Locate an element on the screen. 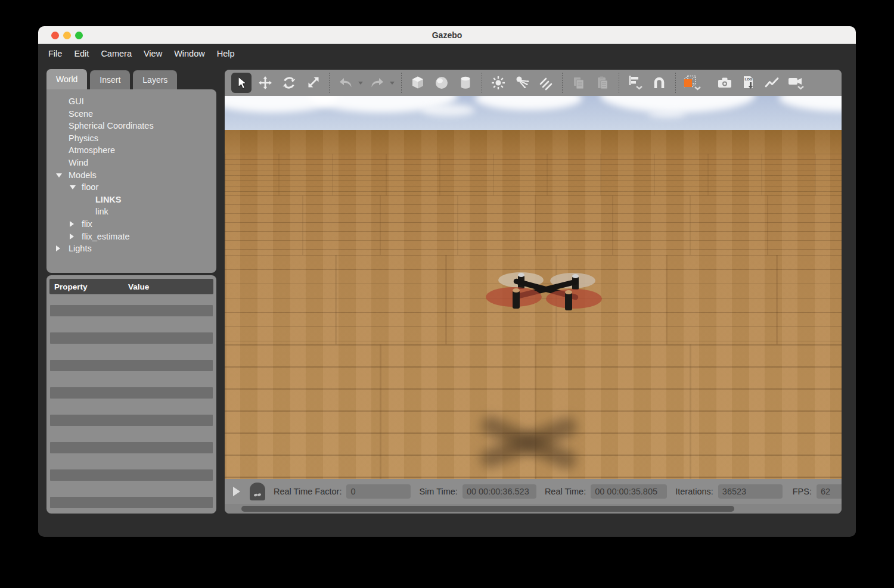 Image resolution: width=894 pixels, height=588 pixels. cylinder-icon is located at coordinates (465, 83).